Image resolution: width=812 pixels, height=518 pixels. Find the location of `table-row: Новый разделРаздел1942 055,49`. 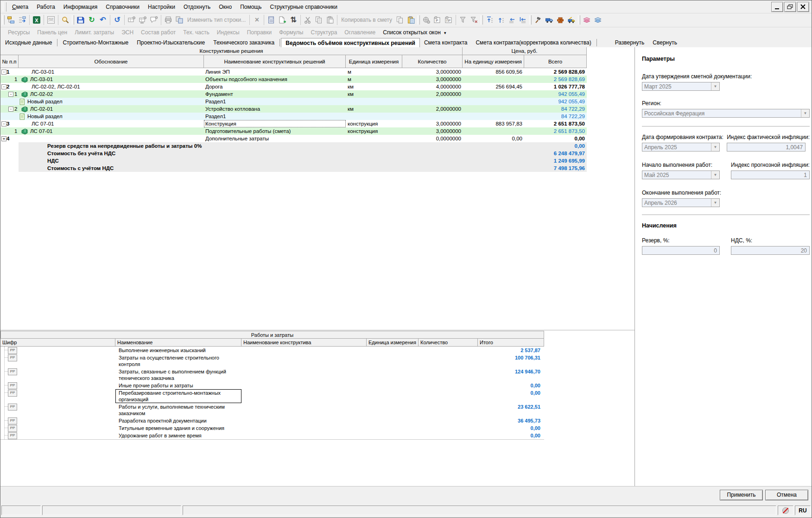

table-row: Новый разделРаздел1942 055,49 is located at coordinates (294, 101).